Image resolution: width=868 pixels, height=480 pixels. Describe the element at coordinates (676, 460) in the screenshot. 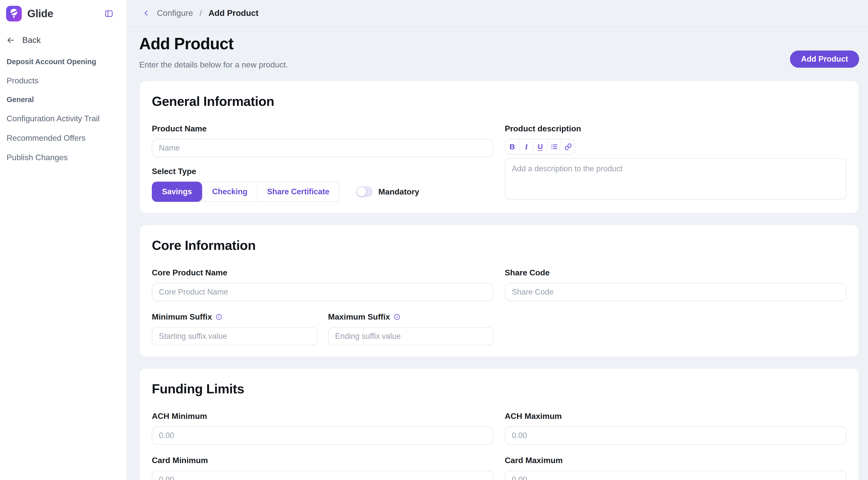

I see `card-maximum-label: Card Maximum` at that location.